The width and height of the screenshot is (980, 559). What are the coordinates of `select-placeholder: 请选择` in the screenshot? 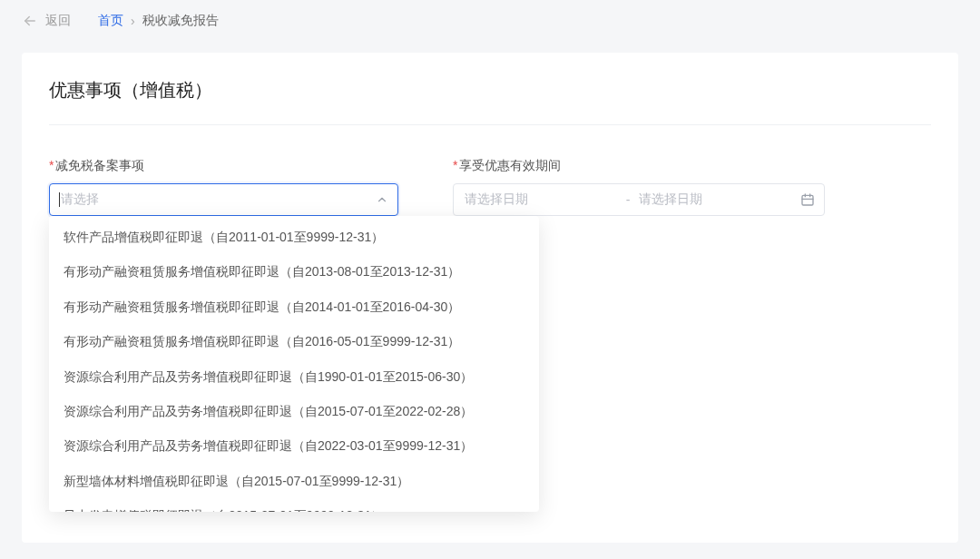 It's located at (80, 200).